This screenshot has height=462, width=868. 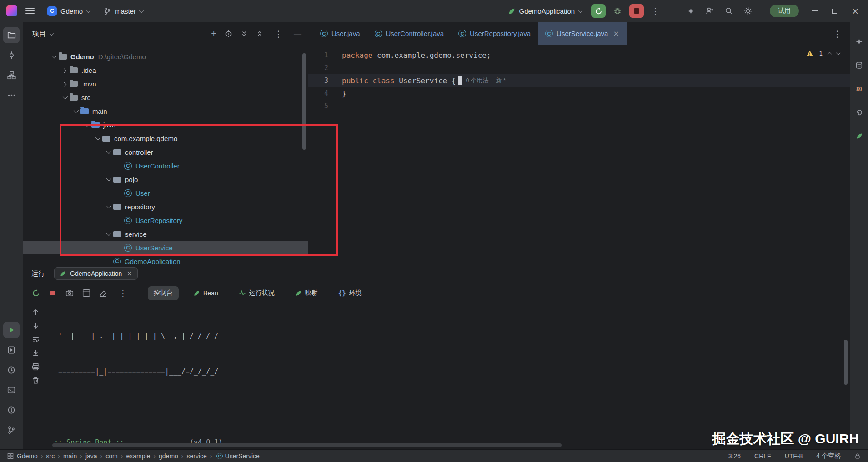 What do you see at coordinates (545, 11) in the screenshot?
I see `run-config-selector: GdemoApplication` at bounding box center [545, 11].